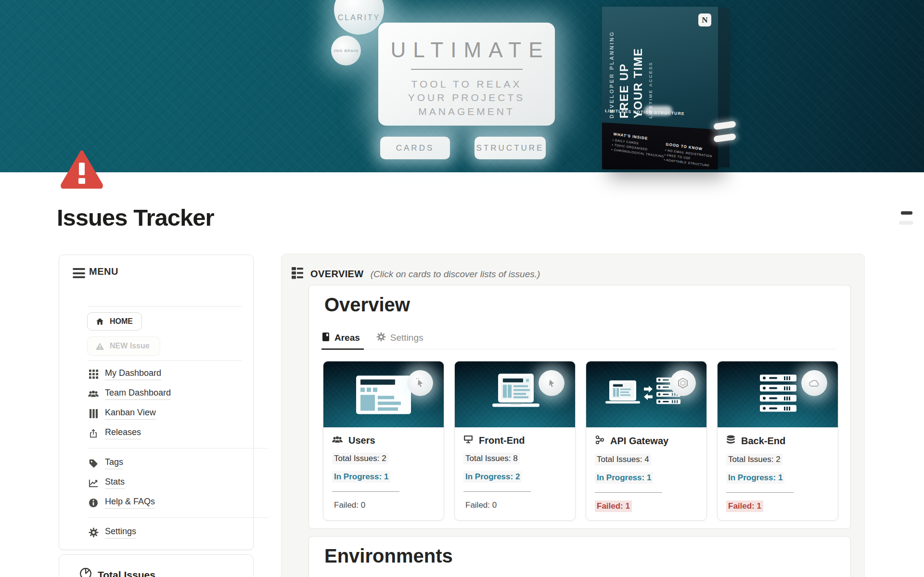 This screenshot has height=577, width=924. I want to click on hero-divider, so click(467, 69).